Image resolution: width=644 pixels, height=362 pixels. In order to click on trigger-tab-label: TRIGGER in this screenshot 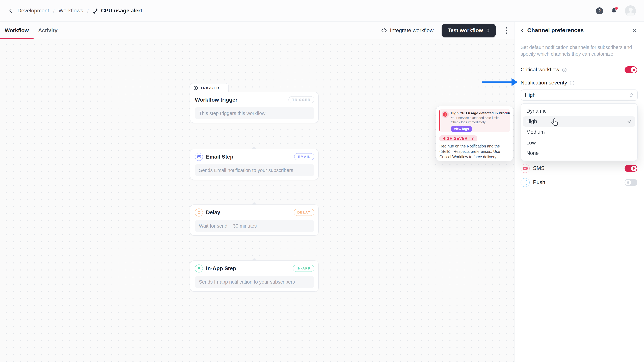, I will do `click(210, 88)`.